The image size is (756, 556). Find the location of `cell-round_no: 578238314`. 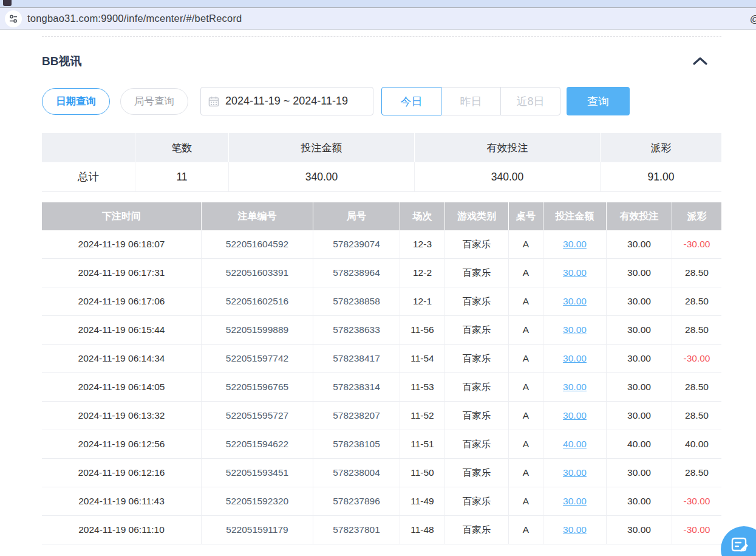

cell-round_no: 578238314 is located at coordinates (357, 388).